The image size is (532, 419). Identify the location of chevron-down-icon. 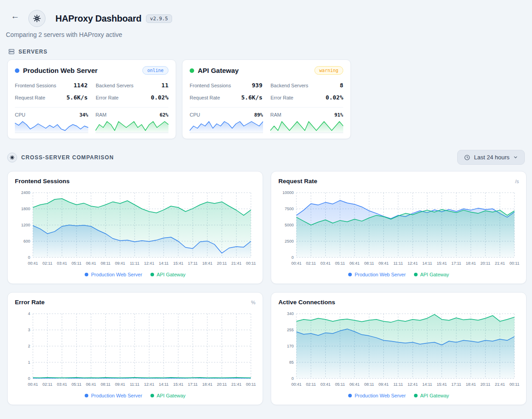
(515, 158).